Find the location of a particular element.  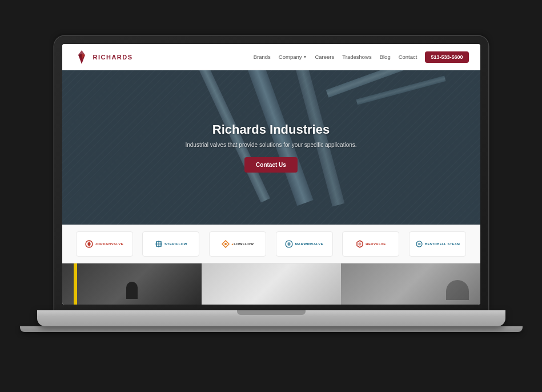

marwin-valve-name: MARWINVALVE is located at coordinates (309, 244).